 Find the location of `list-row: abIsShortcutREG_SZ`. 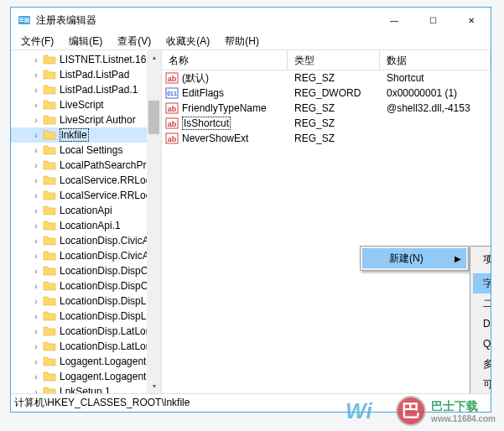

list-row: abIsShortcutREG_SZ is located at coordinates (326, 123).